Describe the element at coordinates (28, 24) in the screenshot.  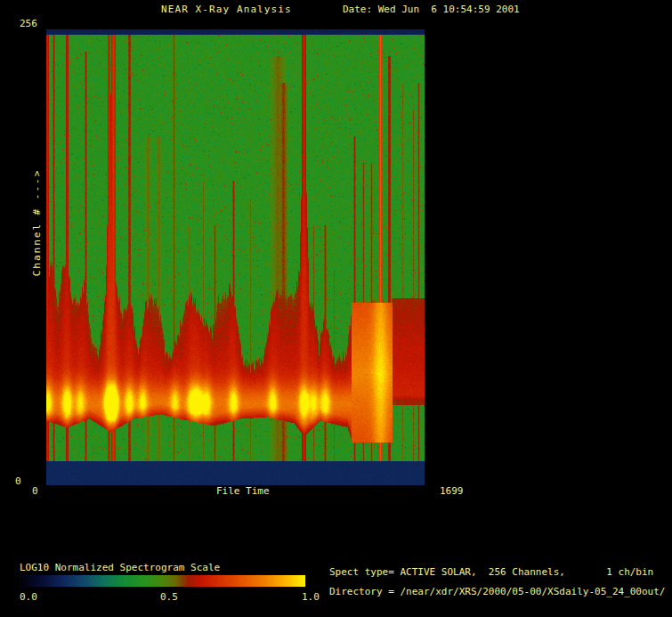
I see `y-axis-max-label: 256` at that location.